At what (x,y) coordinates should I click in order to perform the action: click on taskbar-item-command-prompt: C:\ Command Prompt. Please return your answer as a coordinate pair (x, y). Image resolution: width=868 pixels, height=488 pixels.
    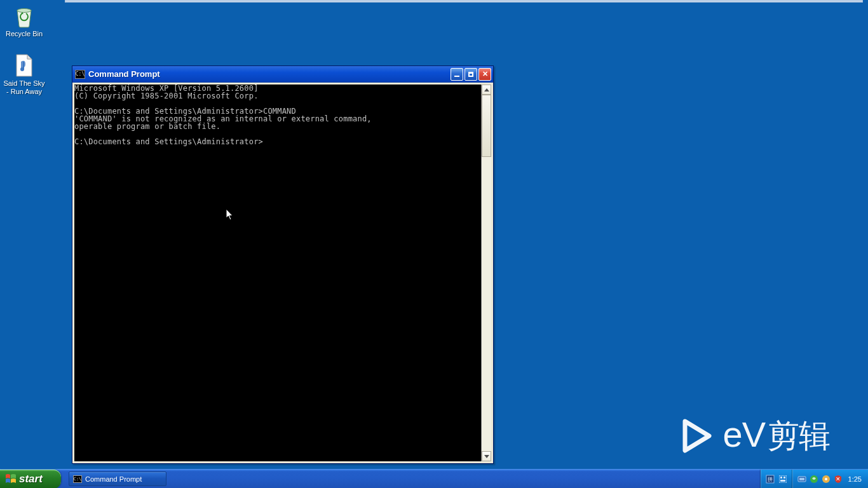
    Looking at the image, I should click on (118, 479).